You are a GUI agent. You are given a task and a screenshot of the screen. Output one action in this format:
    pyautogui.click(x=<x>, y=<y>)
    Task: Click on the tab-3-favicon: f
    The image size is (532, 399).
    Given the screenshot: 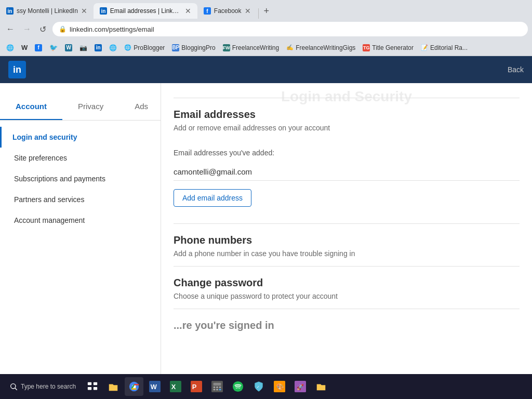 What is the action you would take?
    pyautogui.click(x=207, y=11)
    